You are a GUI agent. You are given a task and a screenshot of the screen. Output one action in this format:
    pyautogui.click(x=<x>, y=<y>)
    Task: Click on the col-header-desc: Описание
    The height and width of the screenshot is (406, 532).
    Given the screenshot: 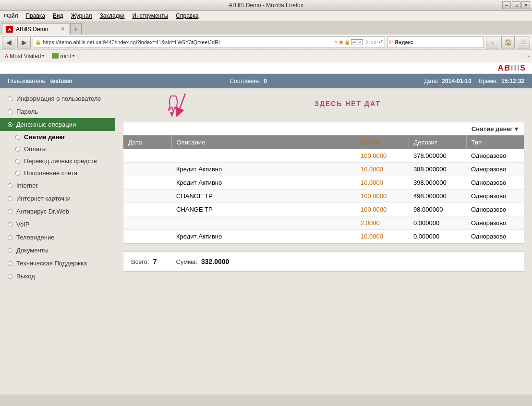 What is the action you would take?
    pyautogui.click(x=264, y=142)
    